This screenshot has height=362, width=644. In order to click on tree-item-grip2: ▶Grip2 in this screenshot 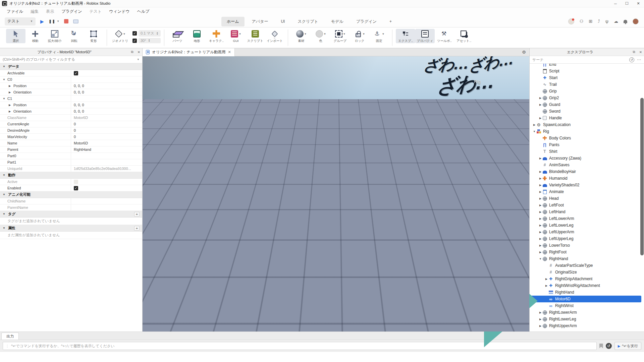, I will do `click(587, 98)`.